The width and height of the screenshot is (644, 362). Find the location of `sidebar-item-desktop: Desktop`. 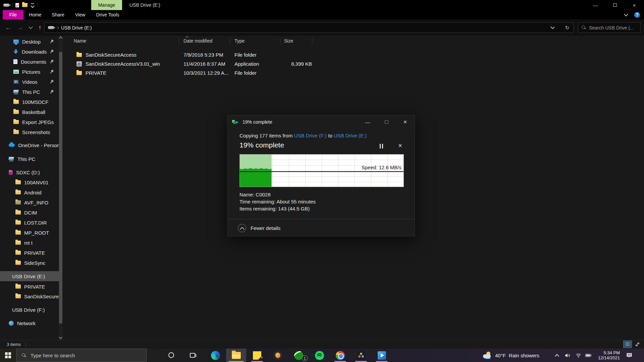

sidebar-item-desktop: Desktop is located at coordinates (30, 42).